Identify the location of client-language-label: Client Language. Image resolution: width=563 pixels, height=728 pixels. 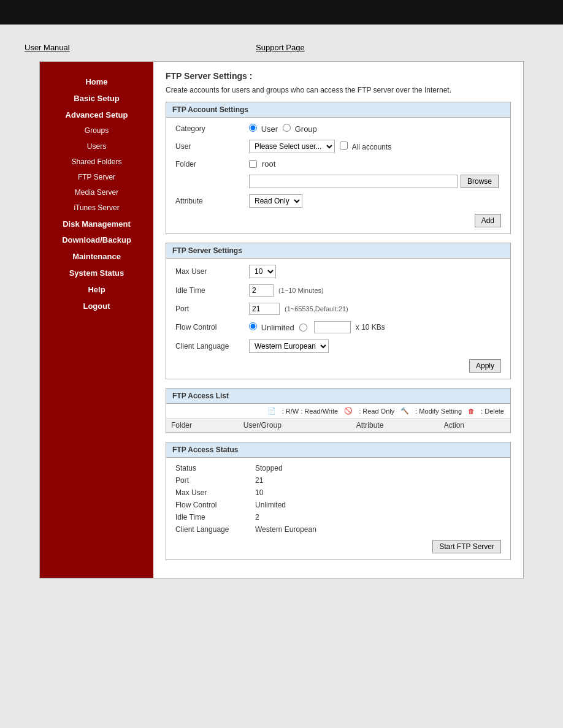
(212, 346).